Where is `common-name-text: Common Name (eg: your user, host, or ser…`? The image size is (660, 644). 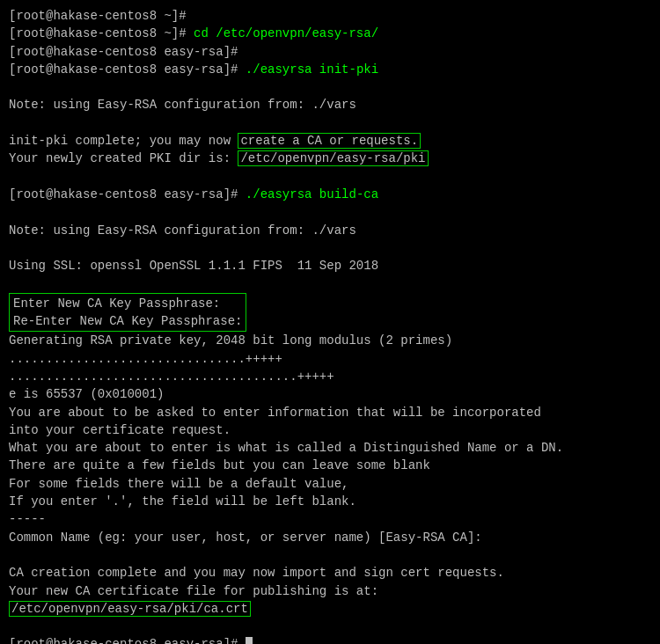
common-name-text: Common Name (eg: your user, host, or ser… is located at coordinates (246, 538).